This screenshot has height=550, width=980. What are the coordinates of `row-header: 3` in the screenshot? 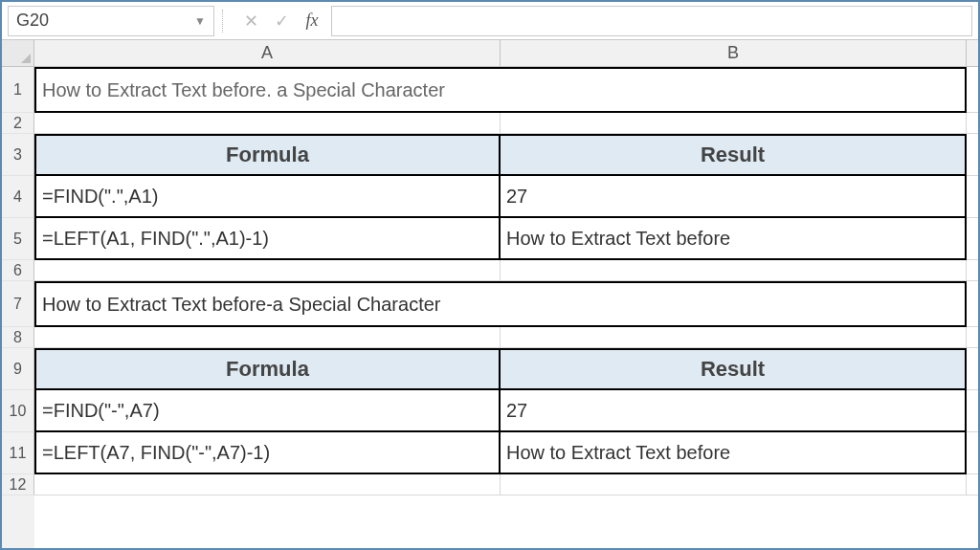 It's located at (18, 155).